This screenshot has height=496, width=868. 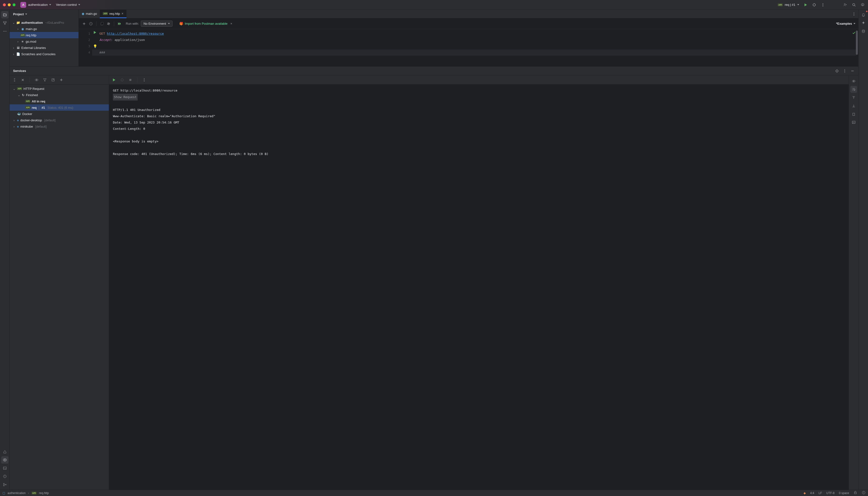 What do you see at coordinates (36, 80) in the screenshot?
I see `show-button` at bounding box center [36, 80].